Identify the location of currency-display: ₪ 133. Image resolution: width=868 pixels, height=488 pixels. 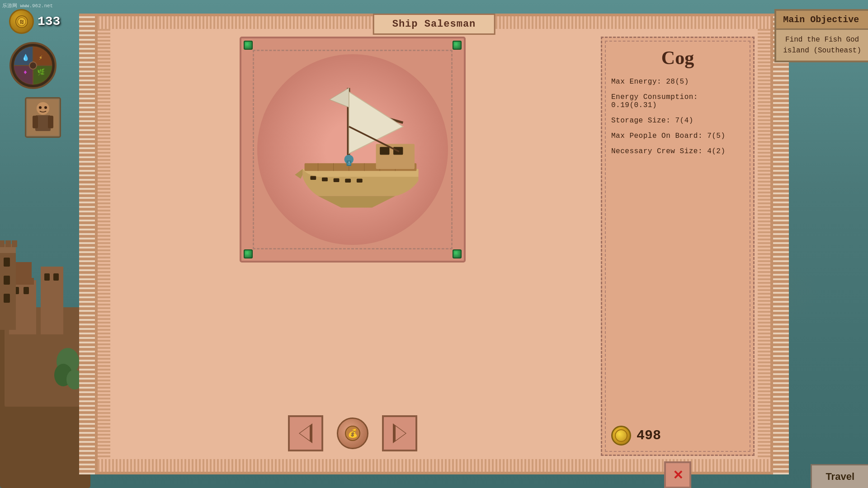
(34, 22).